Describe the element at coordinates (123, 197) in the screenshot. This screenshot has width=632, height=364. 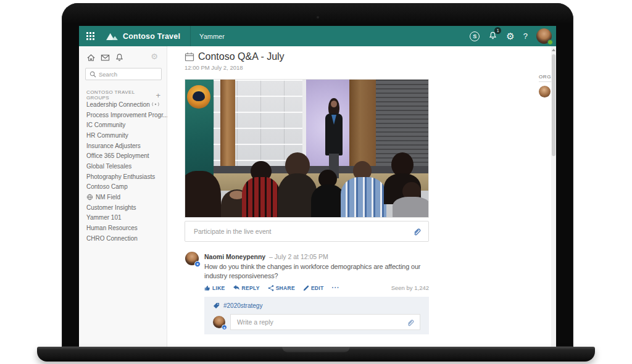
I see `sidebar-group-nm-field: NM Field` at that location.